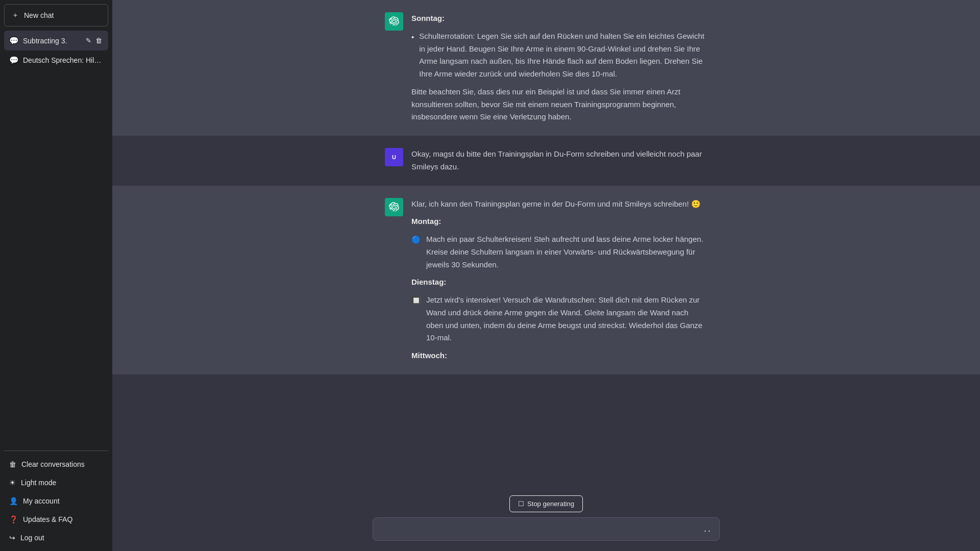 Image resolution: width=980 pixels, height=551 pixels. I want to click on sidebar-bottom: 🗑 Clear conversations ☀ Light mode 👤 My …, so click(56, 499).